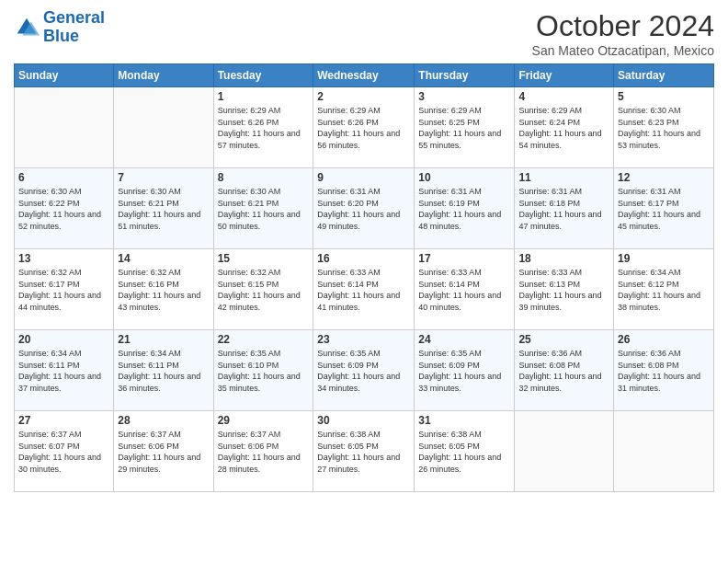 This screenshot has width=728, height=563. What do you see at coordinates (164, 209) in the screenshot?
I see `calendar-cell: 7Sunrise: 6:30 AMSunset: 6:21 PMDaylight…` at bounding box center [164, 209].